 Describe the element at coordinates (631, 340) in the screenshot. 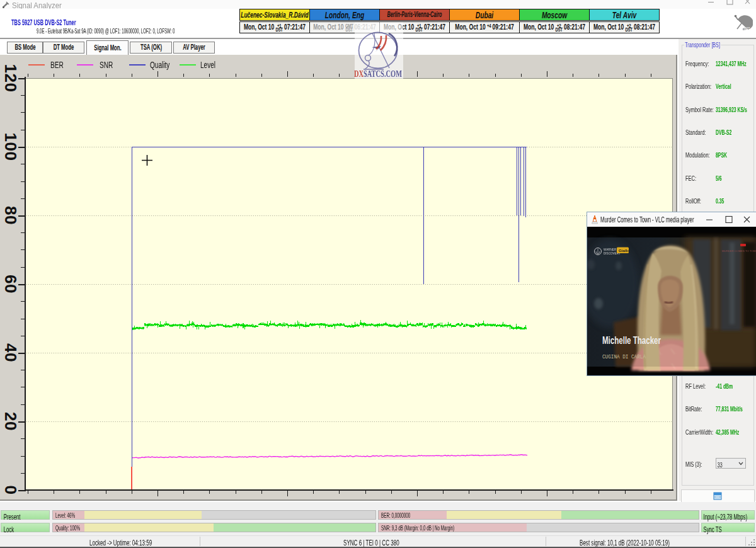

I see `svg-text: Michelle Thacker` at that location.